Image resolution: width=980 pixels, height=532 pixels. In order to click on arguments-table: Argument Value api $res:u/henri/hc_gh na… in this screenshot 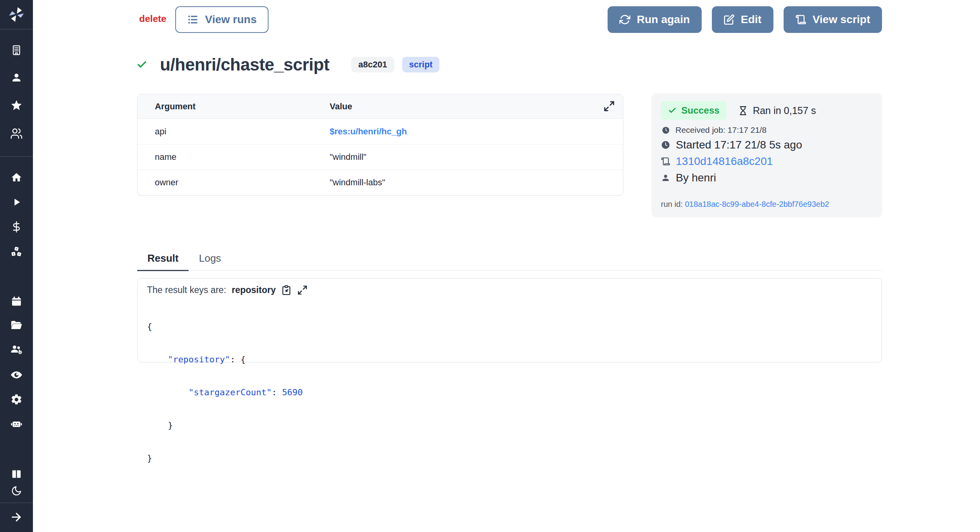, I will do `click(380, 145)`.